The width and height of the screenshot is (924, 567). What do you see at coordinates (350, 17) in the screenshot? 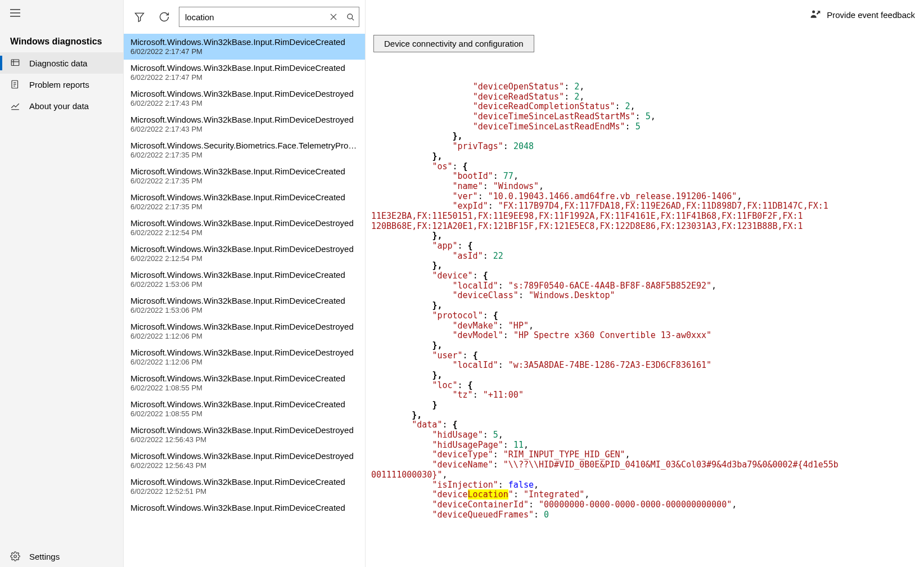
I see `search-submit-button` at bounding box center [350, 17].